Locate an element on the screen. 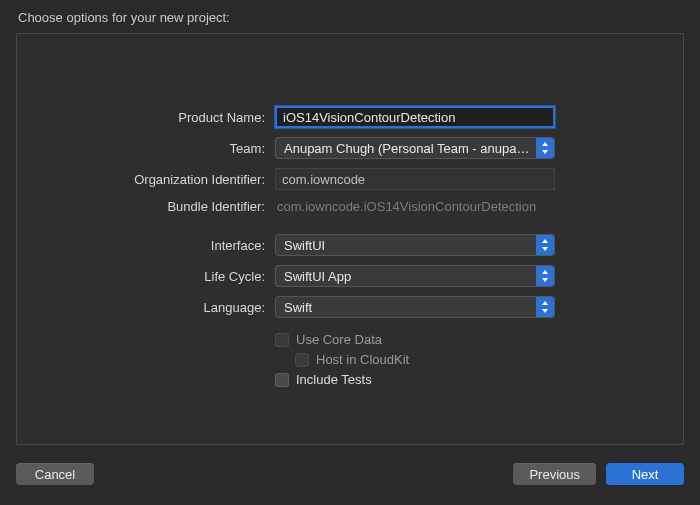  include-tests-checkbox: Include Tests is located at coordinates (440, 380).